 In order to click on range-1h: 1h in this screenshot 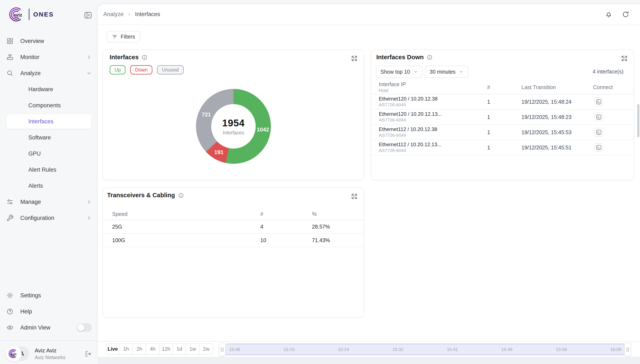, I will do `click(126, 349)`.